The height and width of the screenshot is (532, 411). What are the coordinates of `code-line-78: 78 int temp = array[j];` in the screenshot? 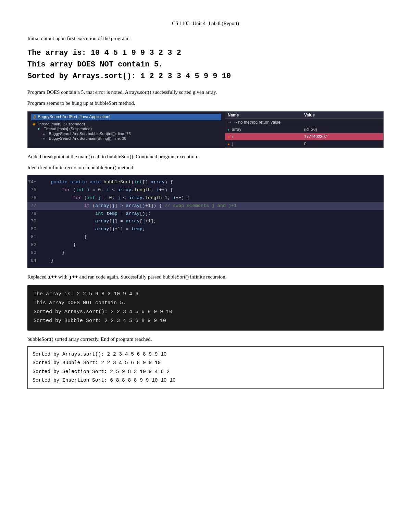 It's located at (206, 214).